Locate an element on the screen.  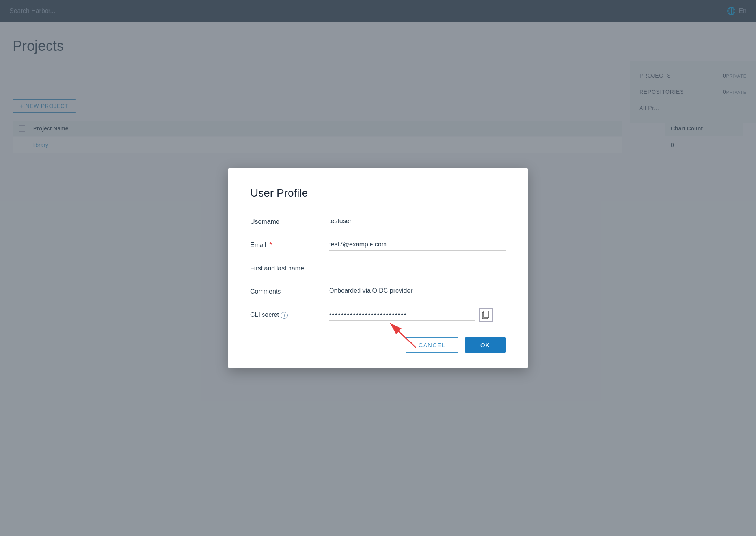
required-star: * is located at coordinates (270, 245).